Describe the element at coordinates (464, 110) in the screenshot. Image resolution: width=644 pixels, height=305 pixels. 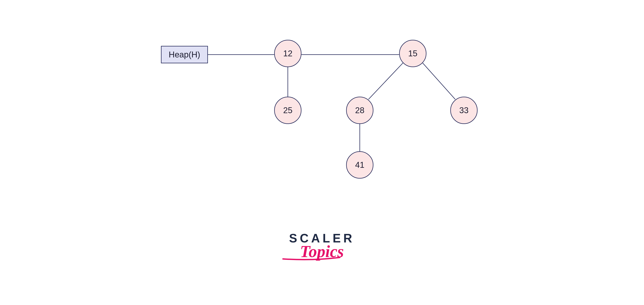
I see `node-label: 33` at that location.